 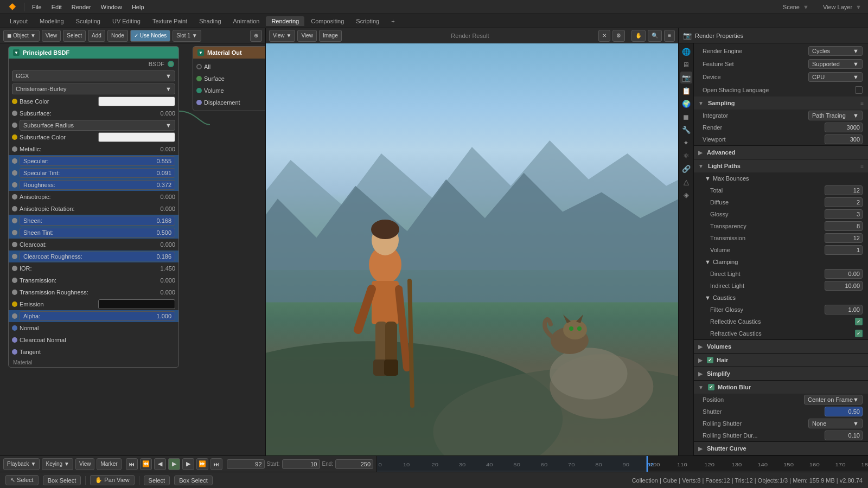 I want to click on max-bounces-header: ▼ Max Bounces, so click(x=781, y=178).